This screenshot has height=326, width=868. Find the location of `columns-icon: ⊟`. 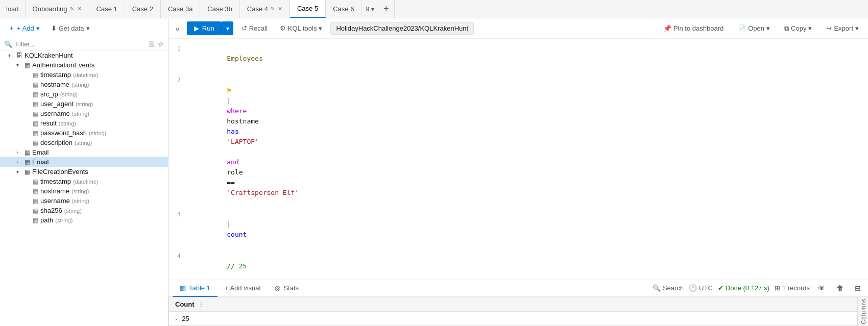

columns-icon: ⊟ is located at coordinates (858, 288).